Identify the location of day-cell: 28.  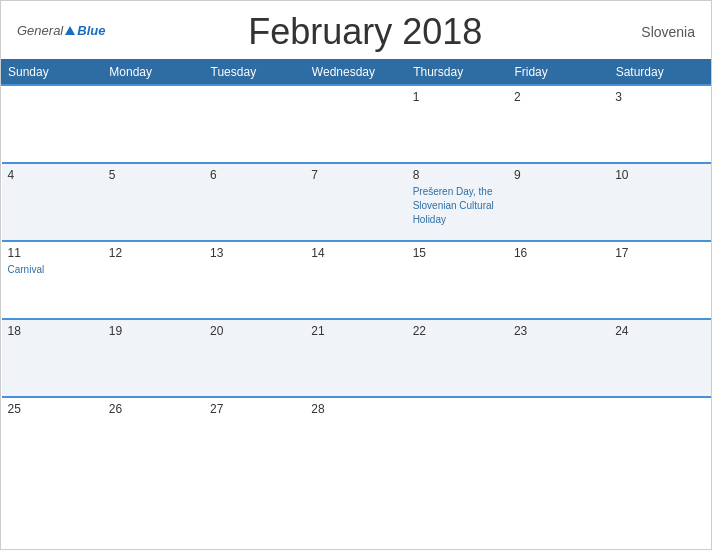
(356, 436).